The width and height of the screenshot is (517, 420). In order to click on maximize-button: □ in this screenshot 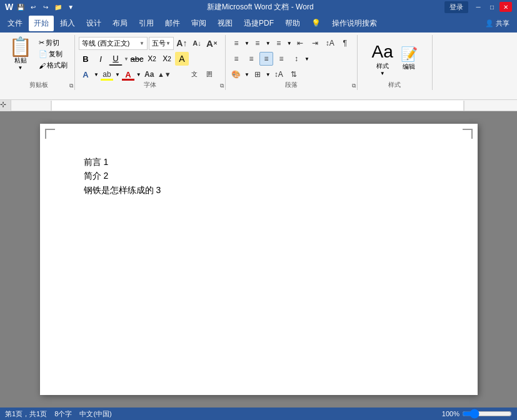, I will do `click(492, 7)`.